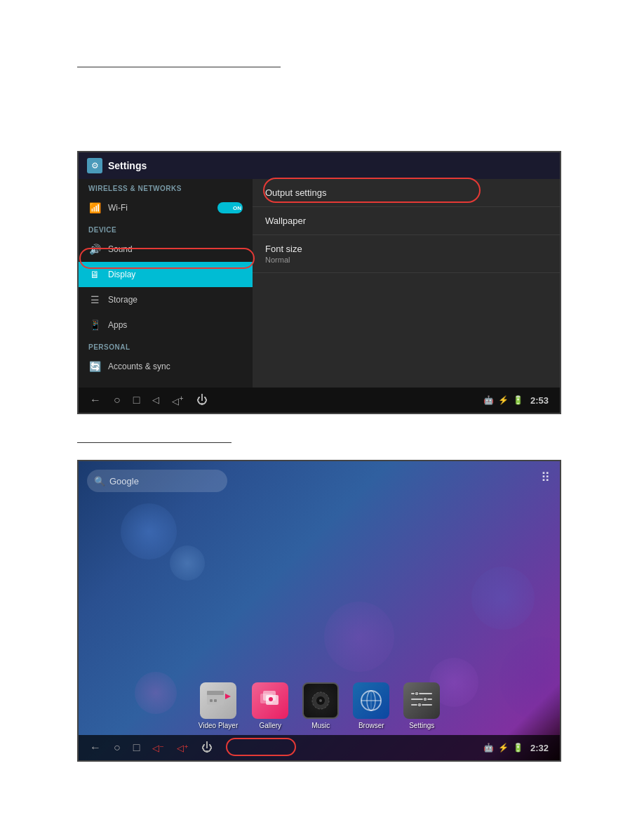  I want to click on power-icon: ⏻, so click(202, 400).